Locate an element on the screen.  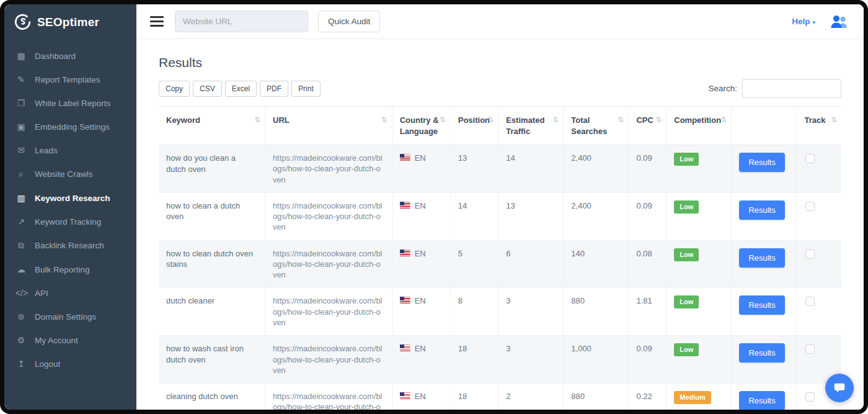
copy-export-button: Copy is located at coordinates (174, 89).